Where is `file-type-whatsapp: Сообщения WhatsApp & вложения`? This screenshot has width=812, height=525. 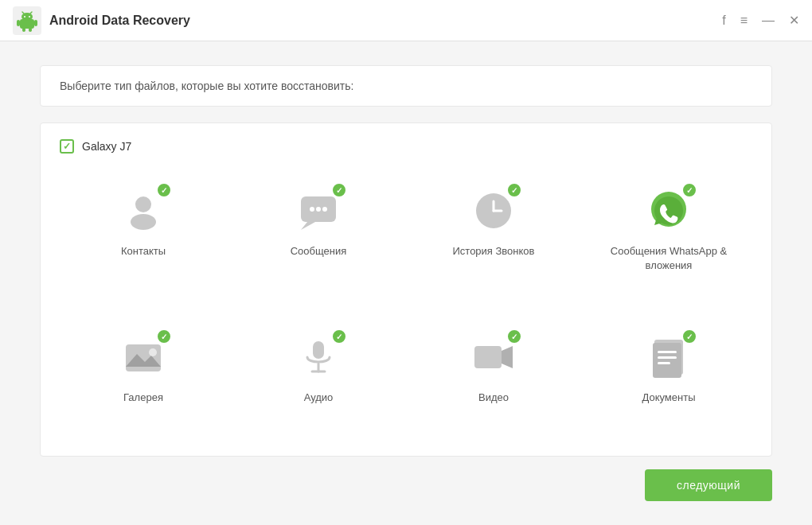 file-type-whatsapp: Сообщения WhatsApp & вложения is located at coordinates (669, 243).